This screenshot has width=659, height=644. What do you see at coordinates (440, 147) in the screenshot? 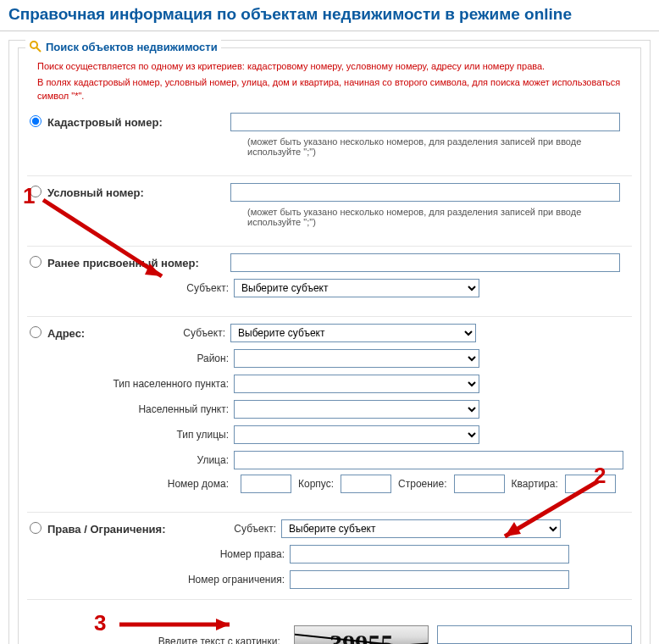
I see `hint-cad: (может быть указано несколько номеров, д…` at bounding box center [440, 147].